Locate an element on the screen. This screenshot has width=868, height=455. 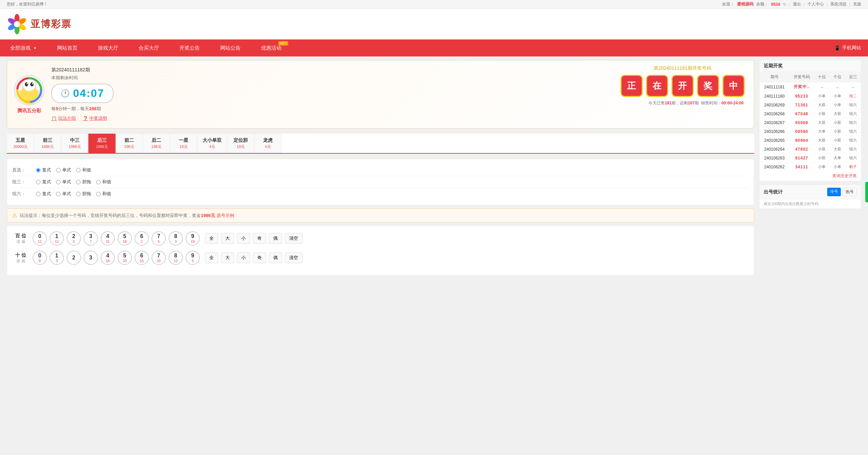
quick-btns-hundred: 全 大 小 奇 偶 清空 is located at coordinates (254, 238).